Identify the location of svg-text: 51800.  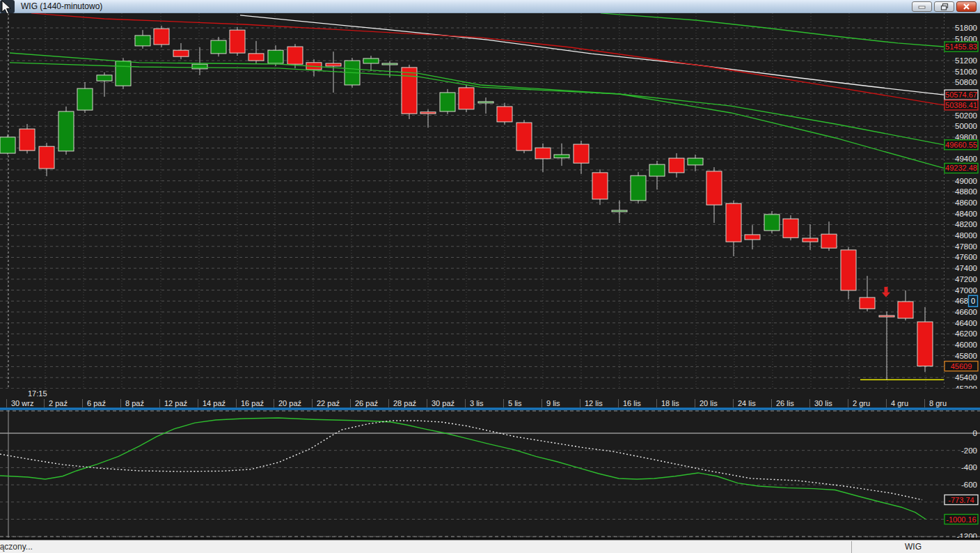
(966, 28).